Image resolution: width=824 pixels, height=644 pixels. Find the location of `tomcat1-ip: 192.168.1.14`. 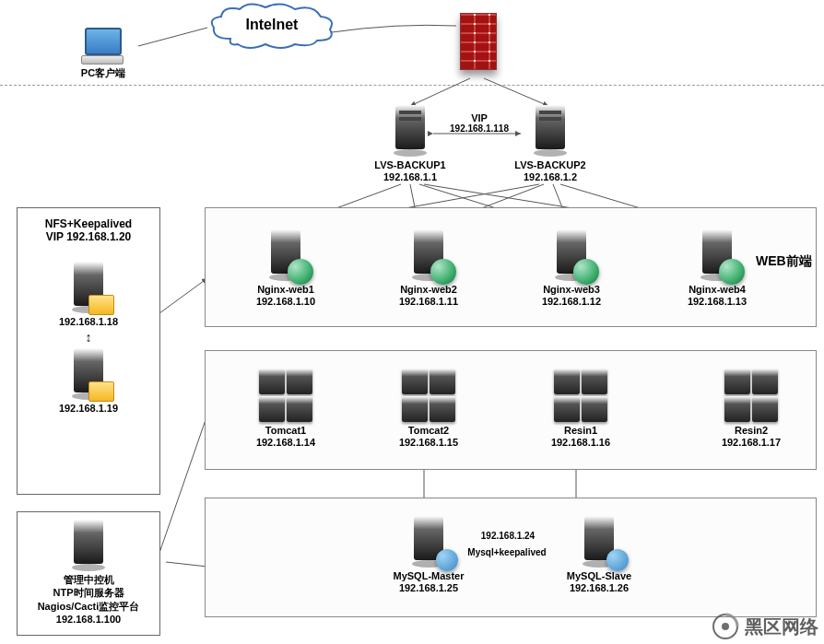

tomcat1-ip: 192.168.1.14 is located at coordinates (286, 442).